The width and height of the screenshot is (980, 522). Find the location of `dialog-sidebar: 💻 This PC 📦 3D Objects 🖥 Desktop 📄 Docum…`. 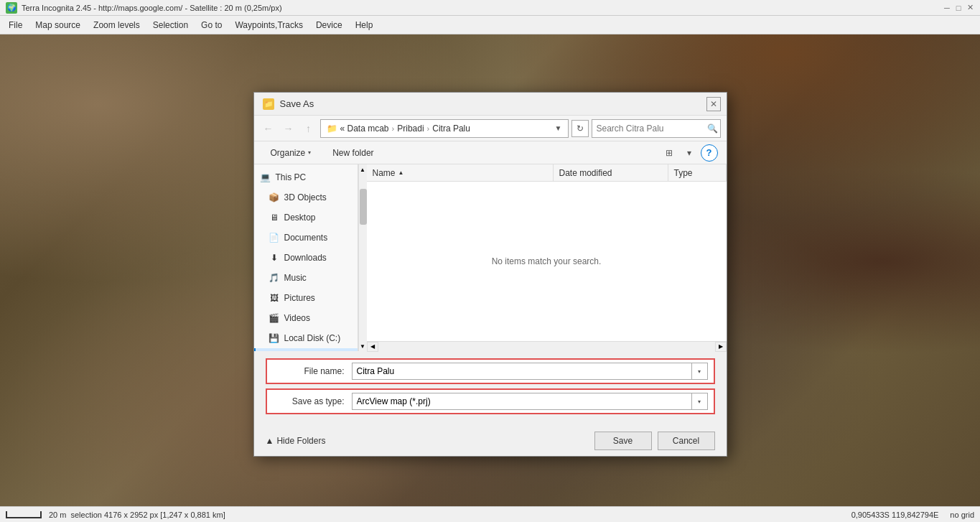

dialog-sidebar: 💻 This PC 📦 3D Objects 🖥 Desktop 📄 Docum… is located at coordinates (306, 258).